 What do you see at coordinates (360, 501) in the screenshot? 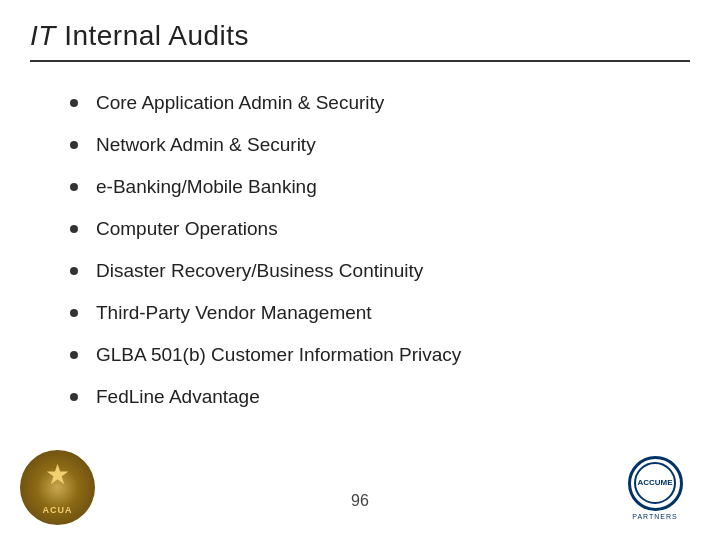
I see `page-number: 96` at bounding box center [360, 501].